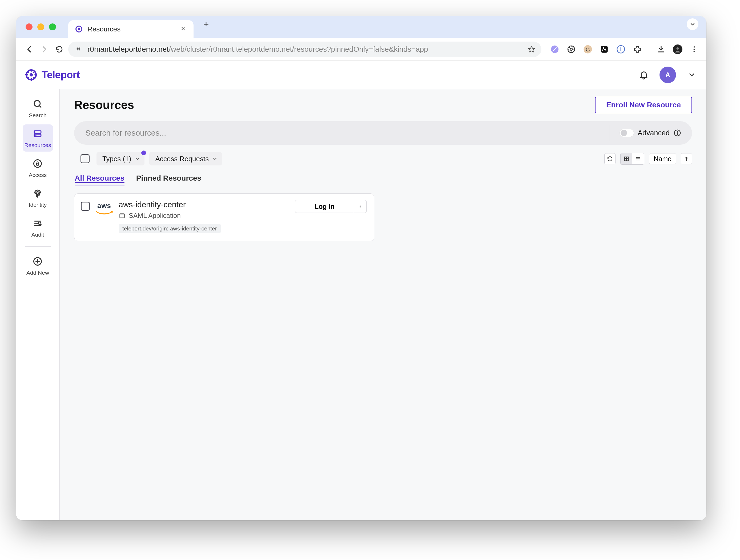 This screenshot has height=560, width=740. What do you see at coordinates (38, 138) in the screenshot?
I see `sidebar-item-resources: Resources` at bounding box center [38, 138].